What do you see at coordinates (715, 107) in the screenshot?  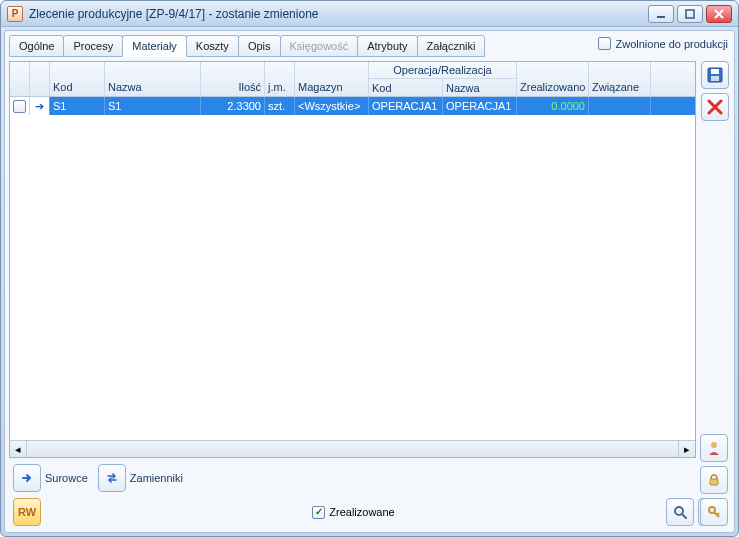 I see `delete-button` at bounding box center [715, 107].